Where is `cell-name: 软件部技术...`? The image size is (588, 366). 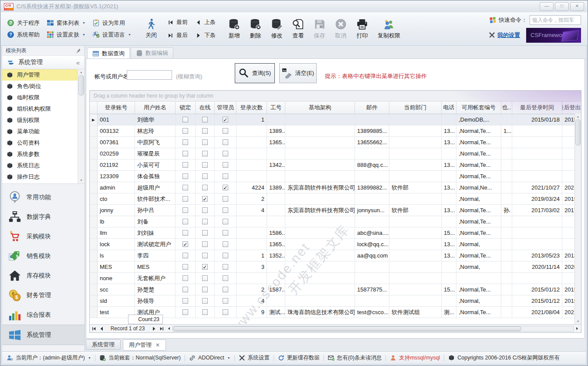 cell-name: 软件部技术... is located at coordinates (155, 199).